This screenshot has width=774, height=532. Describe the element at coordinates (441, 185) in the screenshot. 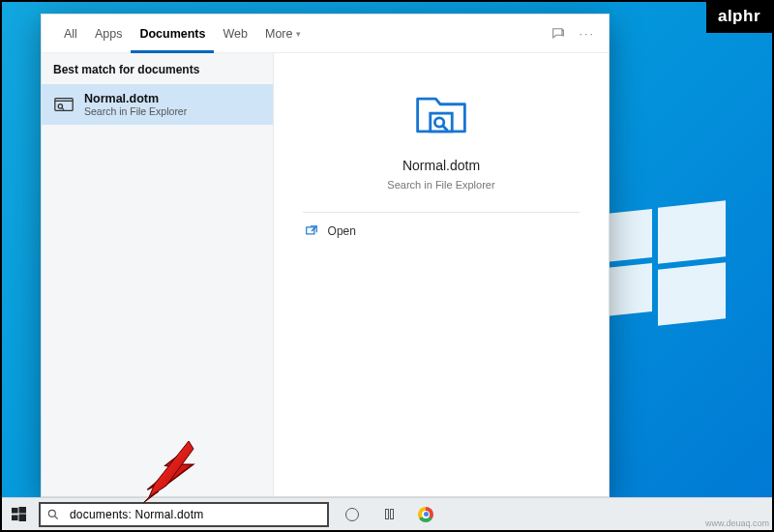

I see `preview-subtitle: Search in File Explorer` at that location.